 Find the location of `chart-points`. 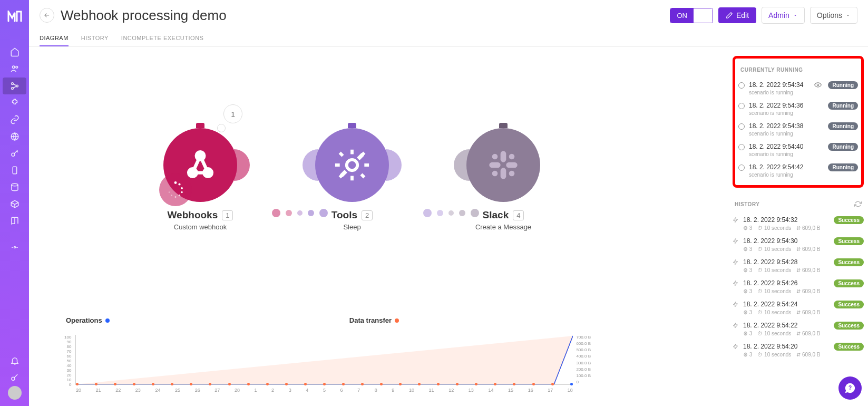

chart-points is located at coordinates (325, 384).